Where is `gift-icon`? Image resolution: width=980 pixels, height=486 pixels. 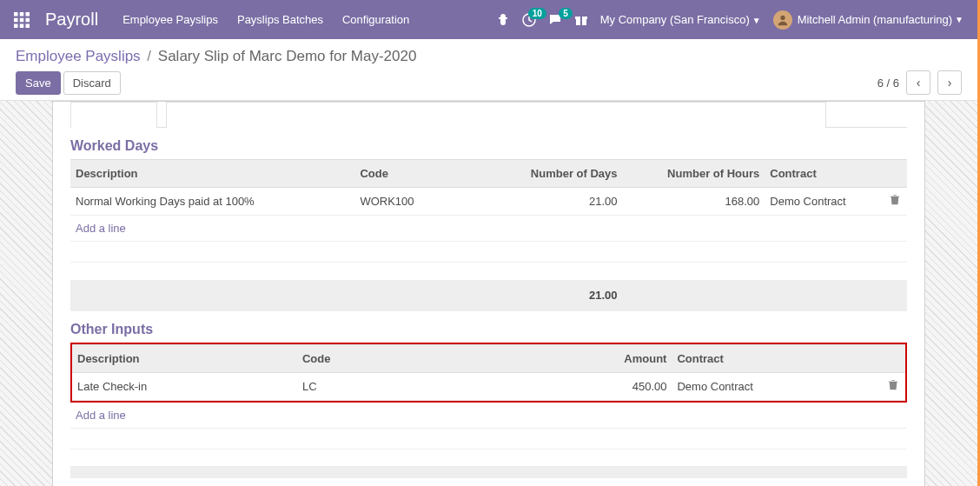
gift-icon is located at coordinates (581, 20).